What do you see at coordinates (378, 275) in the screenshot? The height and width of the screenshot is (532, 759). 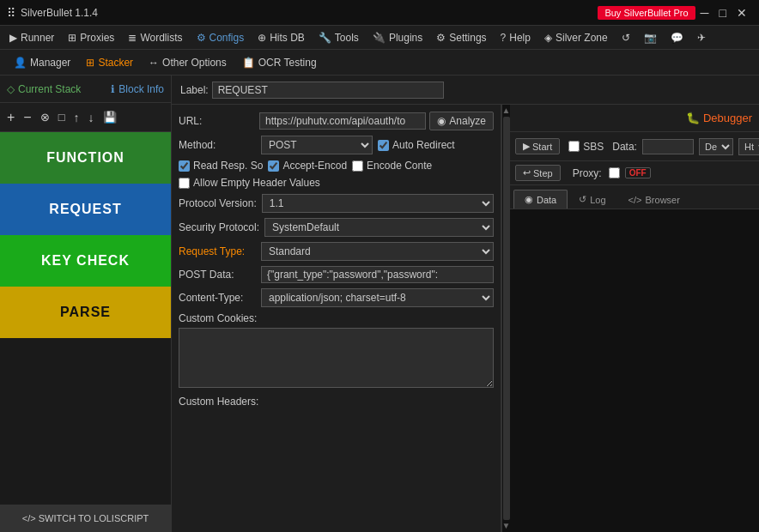 I see `post-data-input` at bounding box center [378, 275].